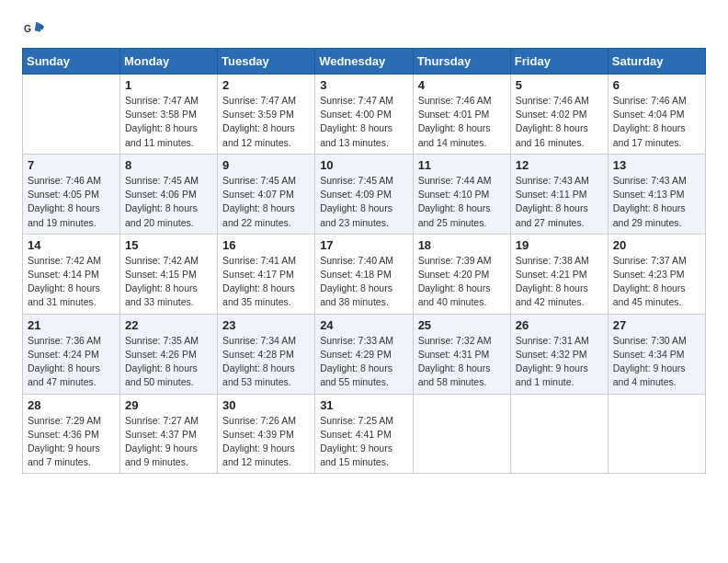 This screenshot has height=563, width=728. I want to click on week-row-1: 1Sunrise: 7:47 AM Sunset: 3:58 PM Daylig…, so click(364, 114).